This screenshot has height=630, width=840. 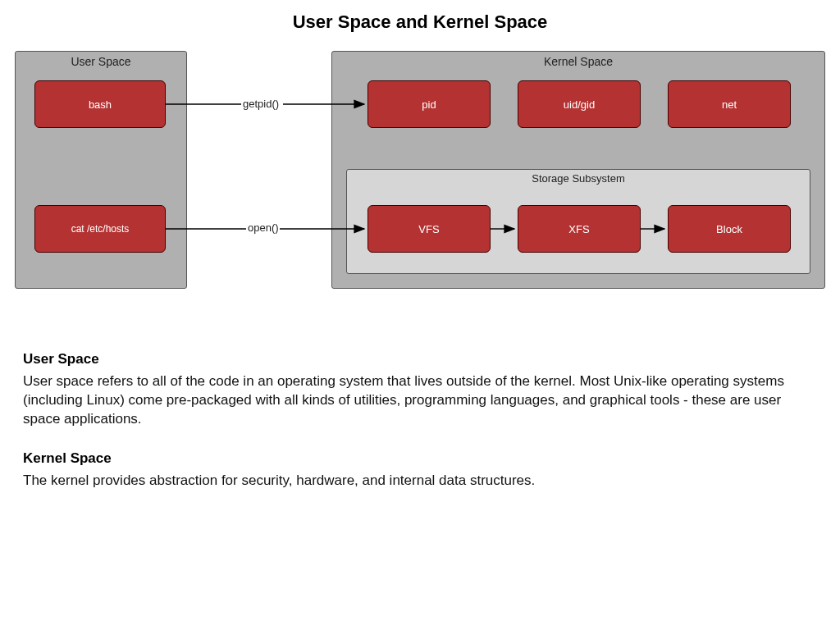 I want to click on user-space-title: User Space, so click(x=101, y=60).